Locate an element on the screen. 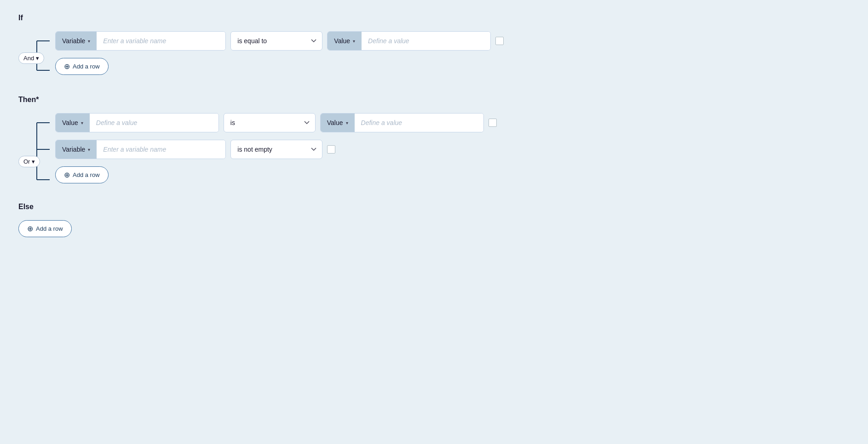 The height and width of the screenshot is (444, 868). then-row2-variable-input is located at coordinates (161, 149).